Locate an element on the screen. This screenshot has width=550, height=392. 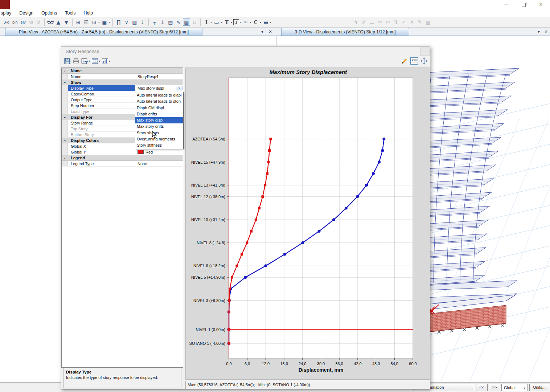
property-group-legend: ⌄Legend is located at coordinates (122, 158).